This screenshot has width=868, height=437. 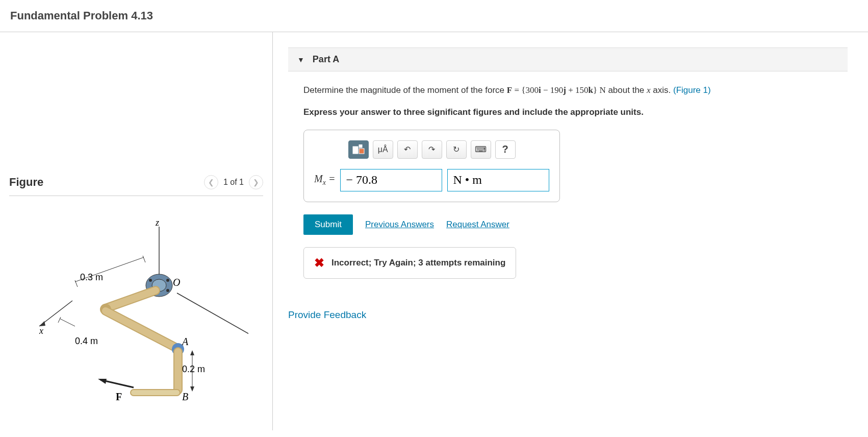 I want to click on undo-button: ↶, so click(x=407, y=150).